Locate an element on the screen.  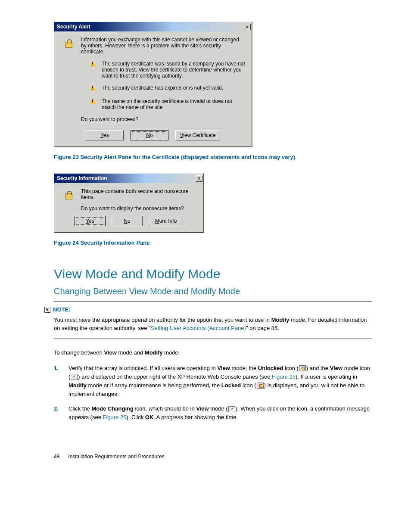
secinfo-line1: This page contains both secure and nonse… is located at coordinates (139, 194).